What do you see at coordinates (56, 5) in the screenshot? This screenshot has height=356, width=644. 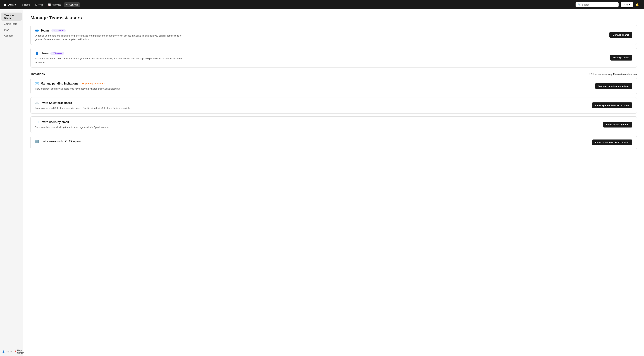 I see `nav-analytics-label: Analytics` at bounding box center [56, 5].